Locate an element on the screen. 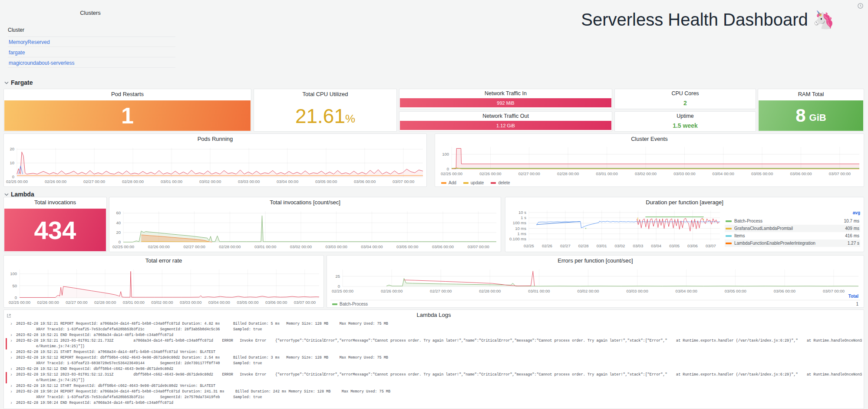 This screenshot has height=409, width=868. svg-text: 100 is located at coordinates (13, 274).